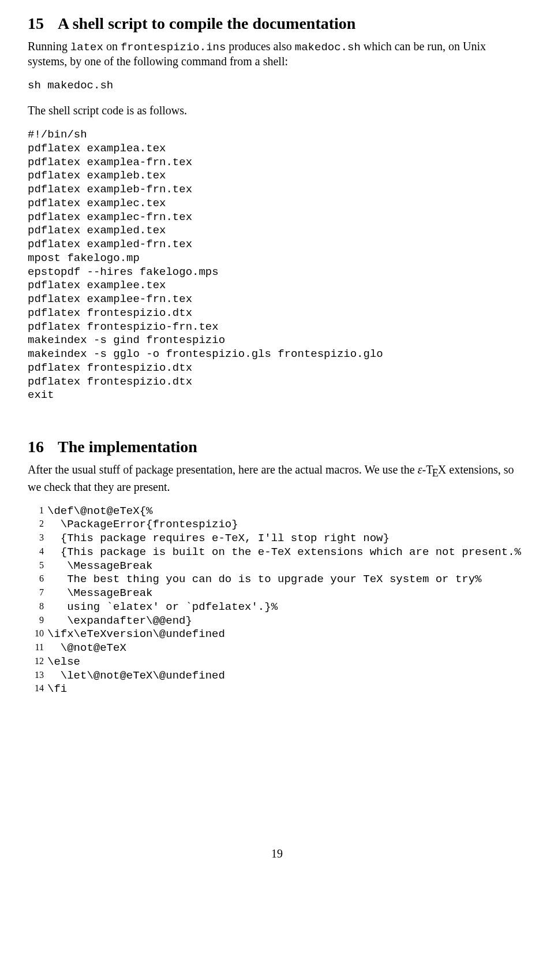 This screenshot has height=980, width=554. What do you see at coordinates (100, 512) in the screenshot?
I see `line-code: \def\@not@eTeX{%` at bounding box center [100, 512].